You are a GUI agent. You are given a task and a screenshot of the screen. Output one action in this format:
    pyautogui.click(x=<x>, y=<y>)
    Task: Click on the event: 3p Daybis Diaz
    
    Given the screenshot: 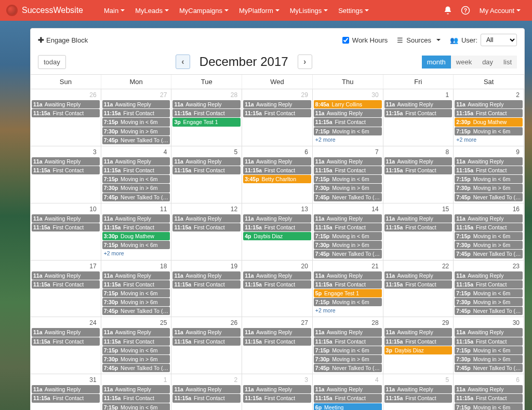 What is the action you would take?
    pyautogui.click(x=419, y=350)
    